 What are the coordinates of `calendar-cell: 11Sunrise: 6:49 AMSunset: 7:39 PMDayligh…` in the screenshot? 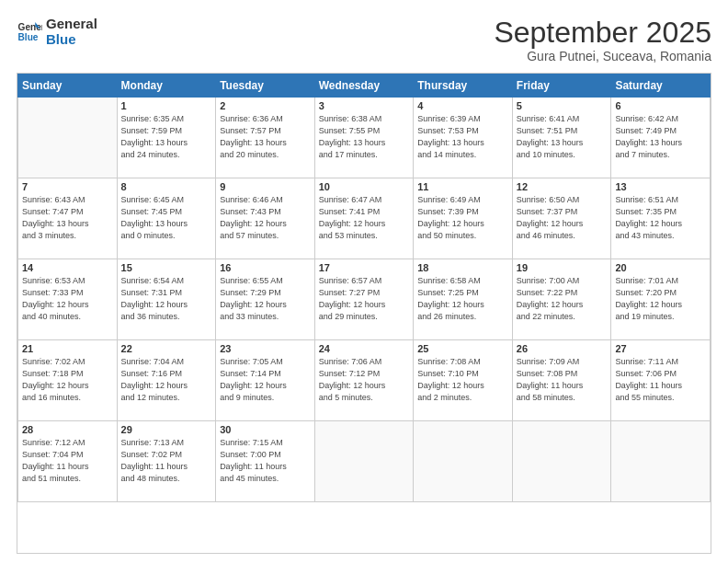 It's located at (463, 219).